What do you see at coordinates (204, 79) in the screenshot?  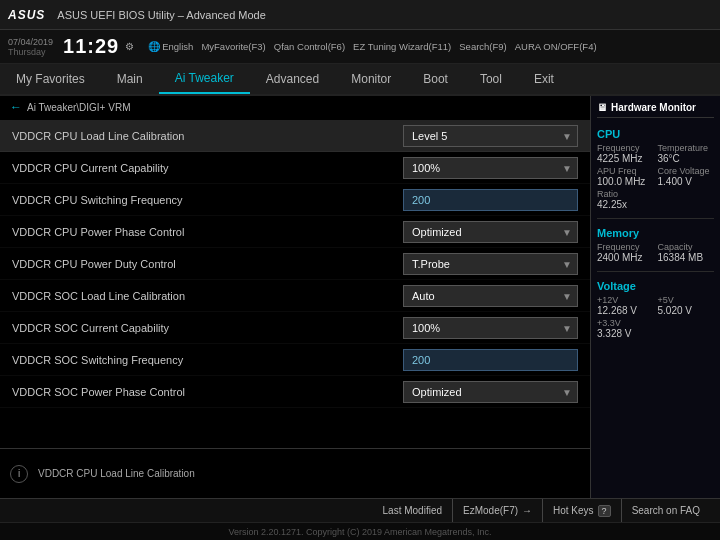 I see `nav-ai-tweaker: Ai Tweaker` at bounding box center [204, 79].